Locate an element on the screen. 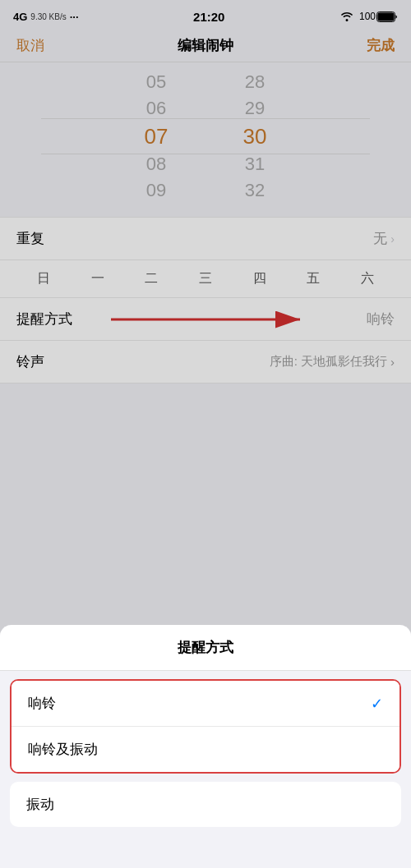 This screenshot has height=868, width=411. modal-option-vibrate: 振动 is located at coordinates (206, 805).